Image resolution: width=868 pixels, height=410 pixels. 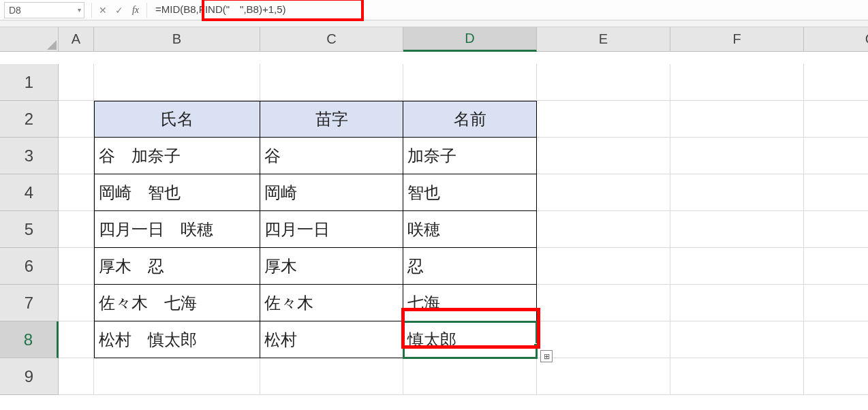 I want to click on cell-A1, so click(x=76, y=82).